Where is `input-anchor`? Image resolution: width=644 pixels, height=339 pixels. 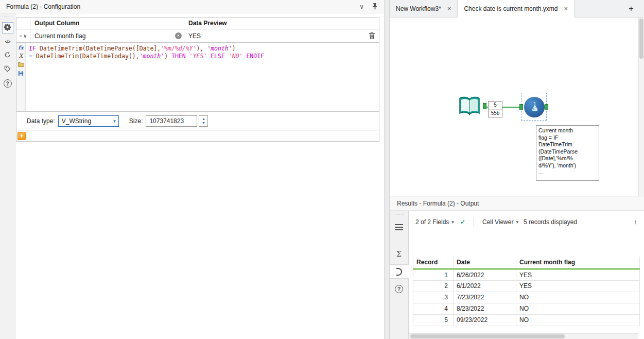 input-anchor is located at coordinates (521, 107).